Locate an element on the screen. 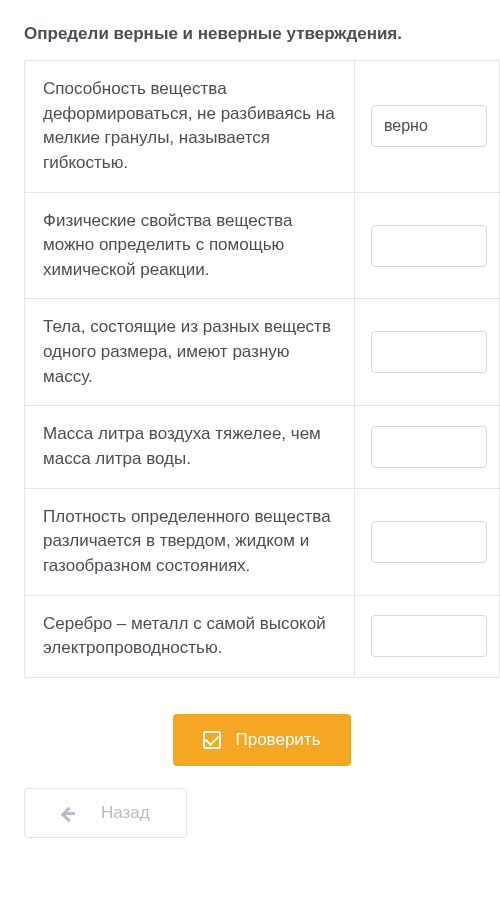 The height and width of the screenshot is (923, 500). statement-cell: Физические свойства вещества можно опред… is located at coordinates (190, 246).